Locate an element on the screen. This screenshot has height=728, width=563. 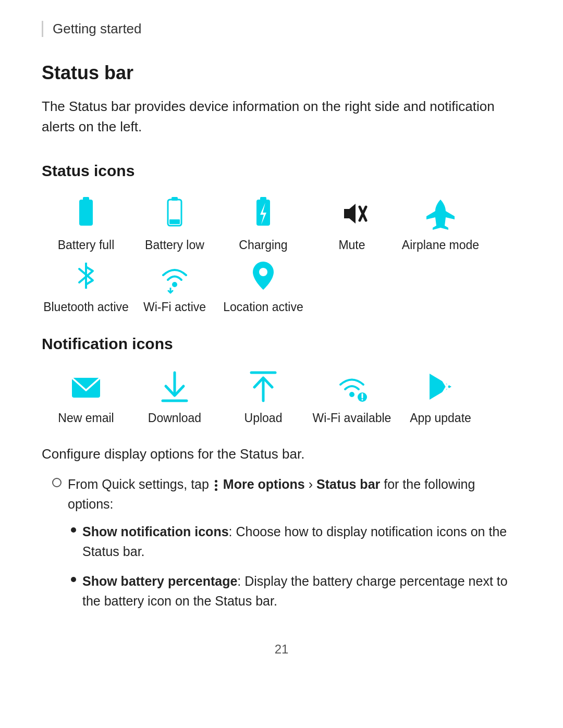
new-email-label: New email is located at coordinates (85, 418).